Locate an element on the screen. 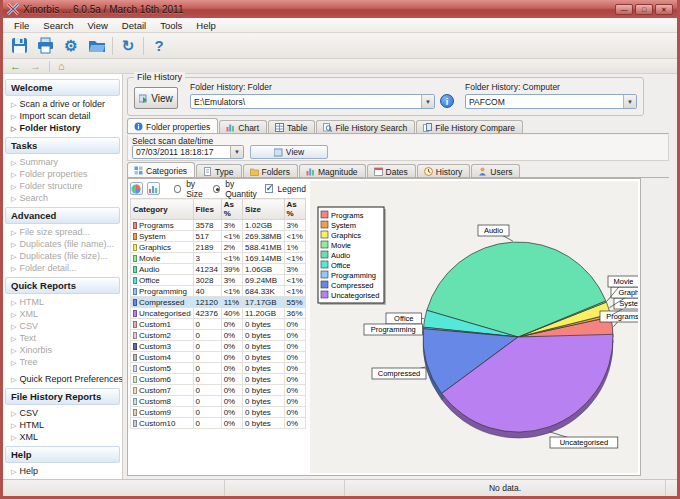  menu-item-search: Search is located at coordinates (58, 26).